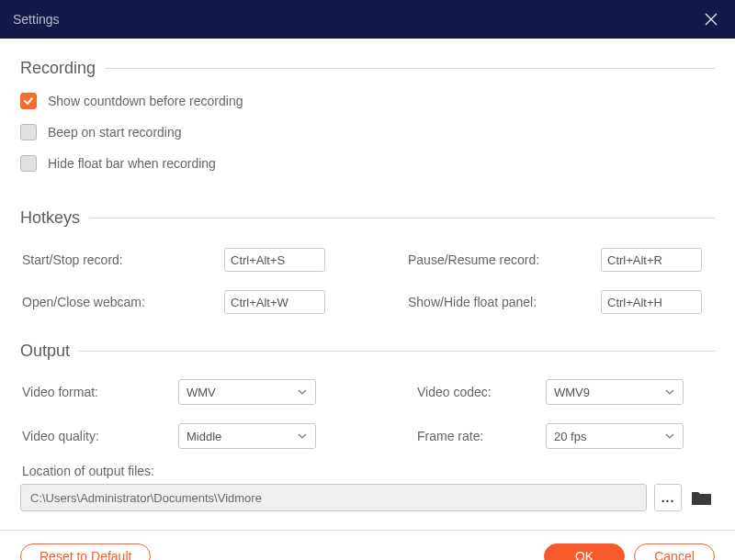  Describe the element at coordinates (28, 132) in the screenshot. I see `checkbox-beep` at that location.